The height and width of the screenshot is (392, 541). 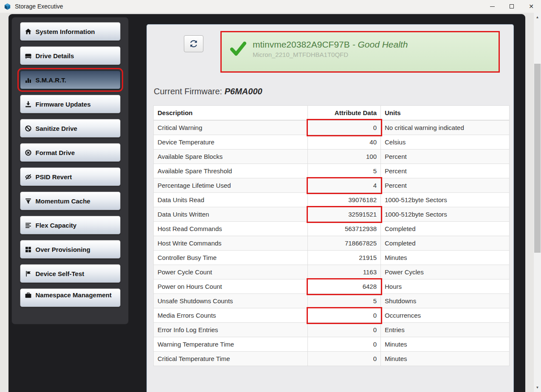 I want to click on scroll-up-arrow-icon: ▲, so click(x=538, y=17).